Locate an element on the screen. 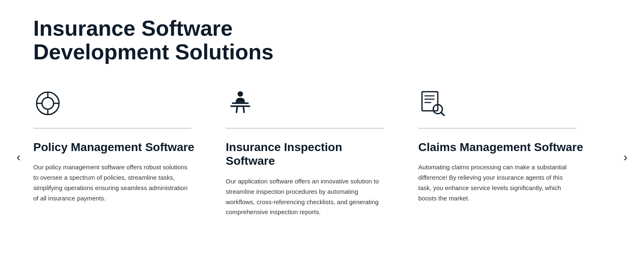  inspector-icon is located at coordinates (240, 103).